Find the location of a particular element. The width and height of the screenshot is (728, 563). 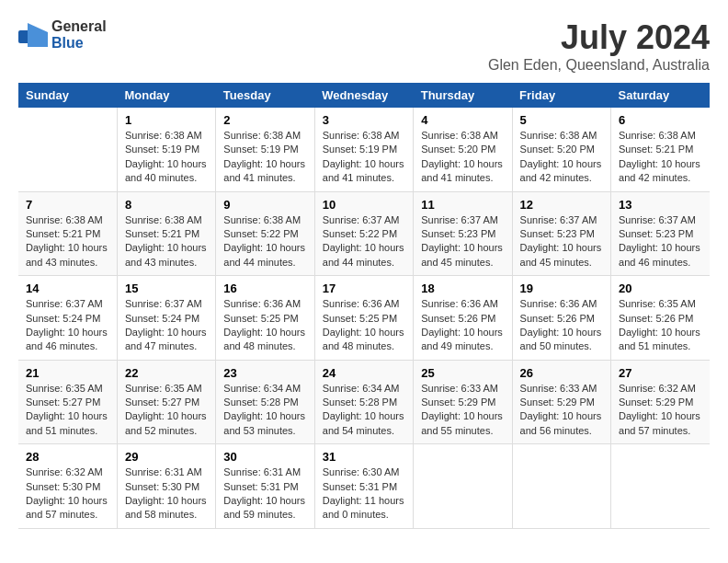

day-info: Sunrise: 6:38 AM Sunset: 5:22 PM Dayligh… is located at coordinates (265, 242).